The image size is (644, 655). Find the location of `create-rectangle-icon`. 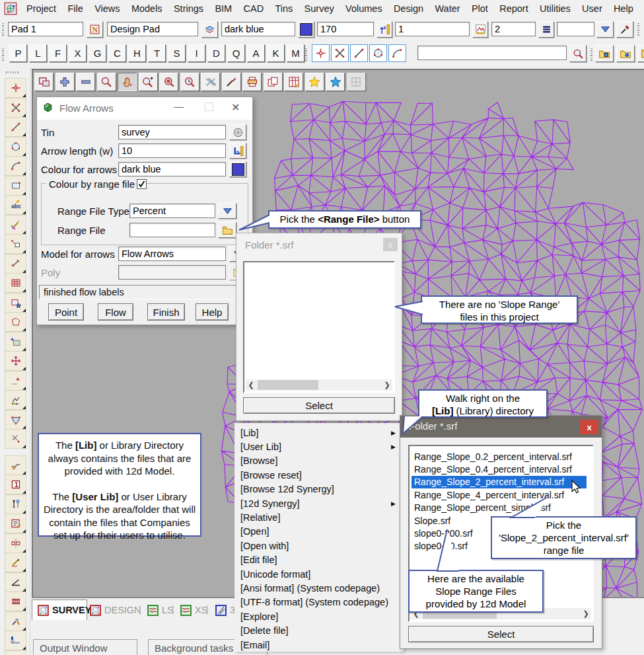

create-rectangle-icon is located at coordinates (16, 186).